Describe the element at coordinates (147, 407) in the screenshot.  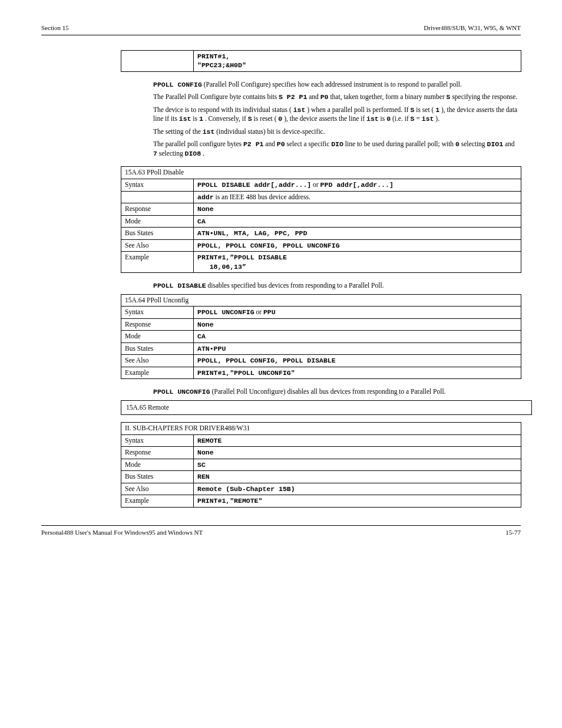
I see `remote-title: 15A.65 Remote` at that location.